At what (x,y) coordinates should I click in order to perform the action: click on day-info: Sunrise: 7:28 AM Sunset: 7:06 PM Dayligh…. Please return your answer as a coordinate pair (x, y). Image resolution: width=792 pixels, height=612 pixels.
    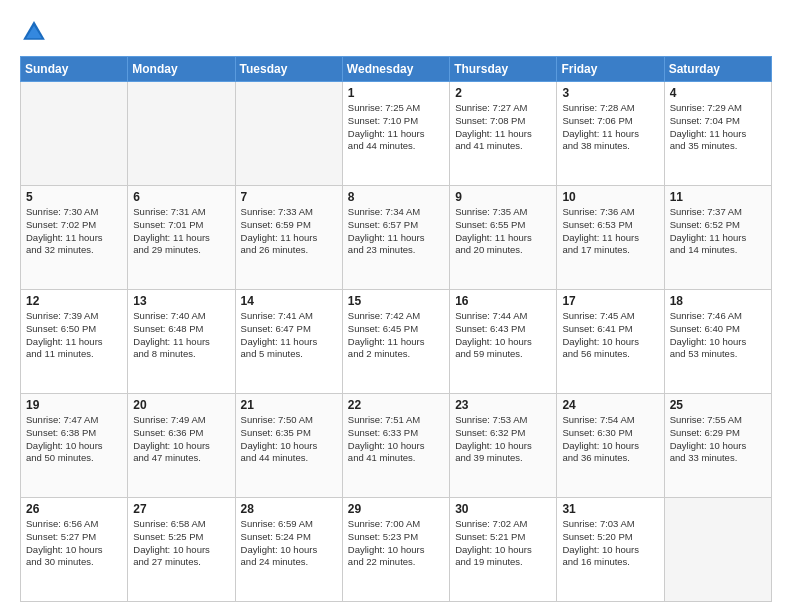
    Looking at the image, I should click on (610, 128).